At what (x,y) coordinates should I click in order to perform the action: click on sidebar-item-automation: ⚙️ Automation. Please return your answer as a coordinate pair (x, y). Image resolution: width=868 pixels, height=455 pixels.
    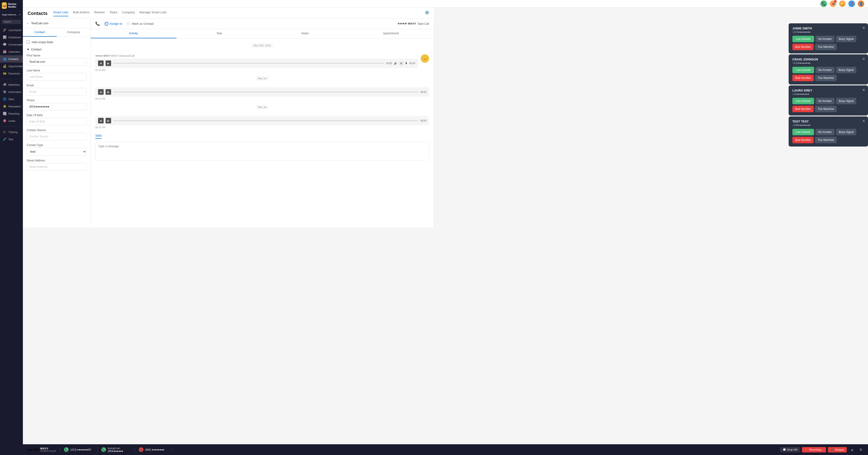
    Looking at the image, I should click on (11, 92).